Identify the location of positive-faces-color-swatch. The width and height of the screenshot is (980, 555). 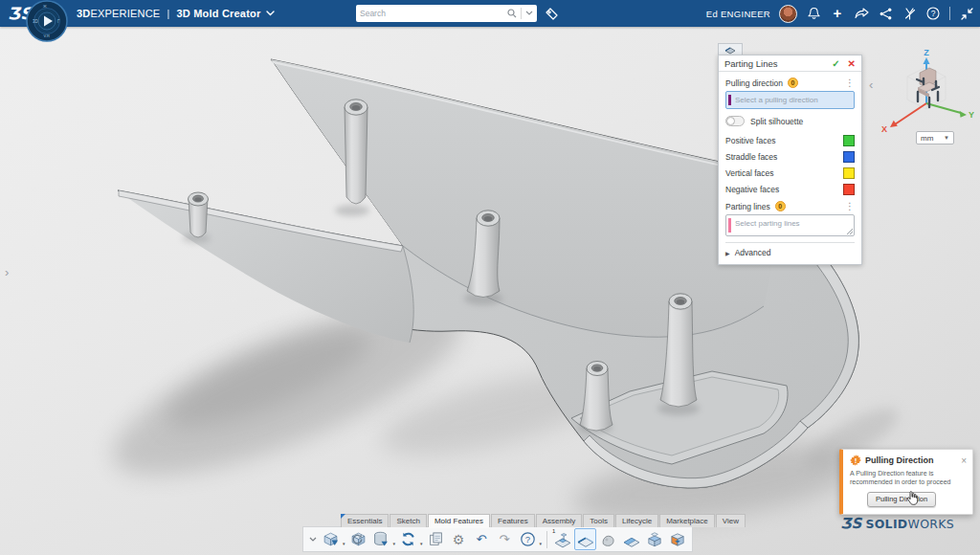
(849, 141).